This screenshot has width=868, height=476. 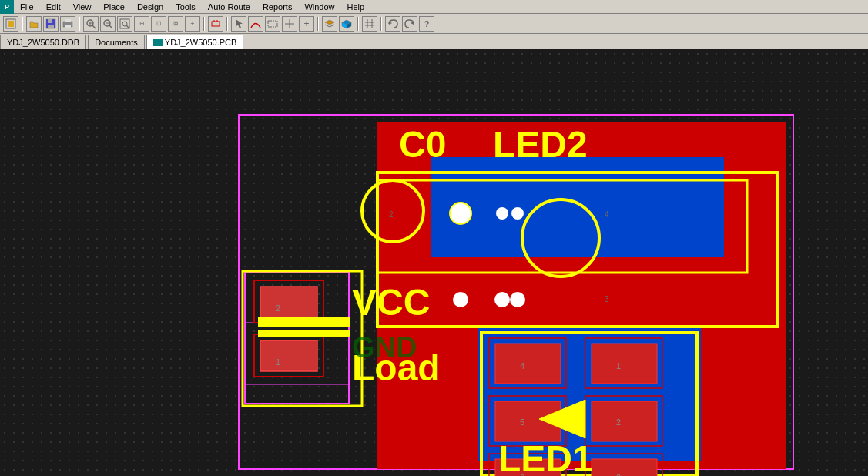 What do you see at coordinates (370, 24) in the screenshot?
I see `toolbar-btn-hash` at bounding box center [370, 24].